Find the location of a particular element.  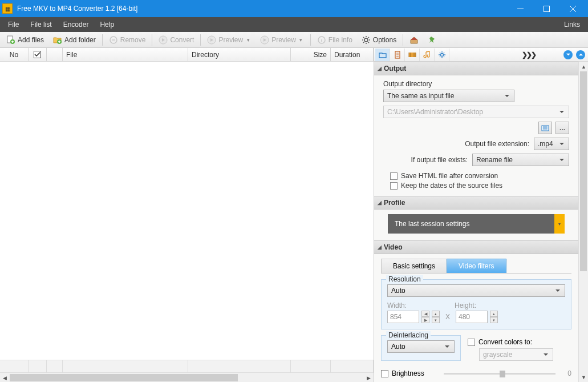

brightness-value: 0 is located at coordinates (566, 373).